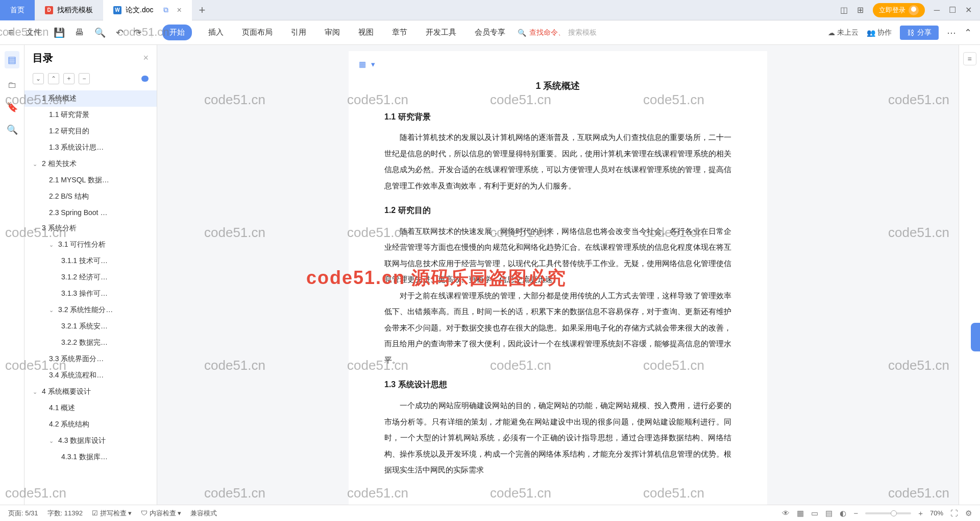 This screenshot has width=980, height=521. I want to click on page-indicator: 页面: 5/31, so click(23, 513).